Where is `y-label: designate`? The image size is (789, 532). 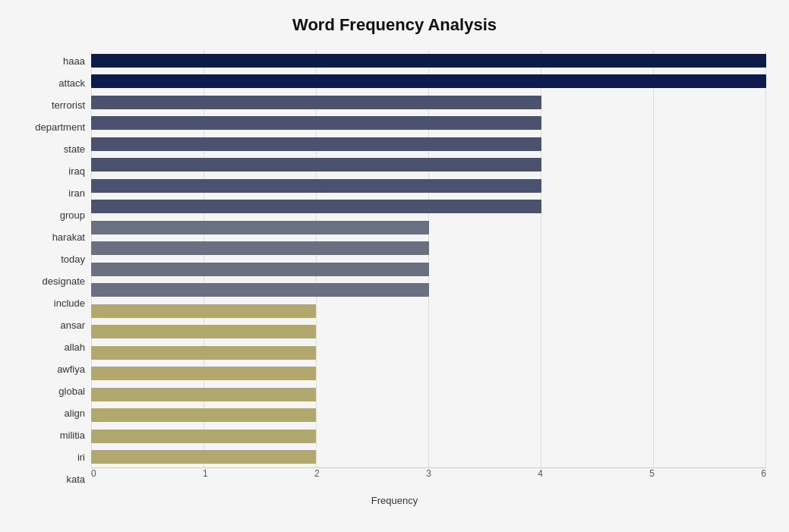
y-label: designate is located at coordinates (64, 281).